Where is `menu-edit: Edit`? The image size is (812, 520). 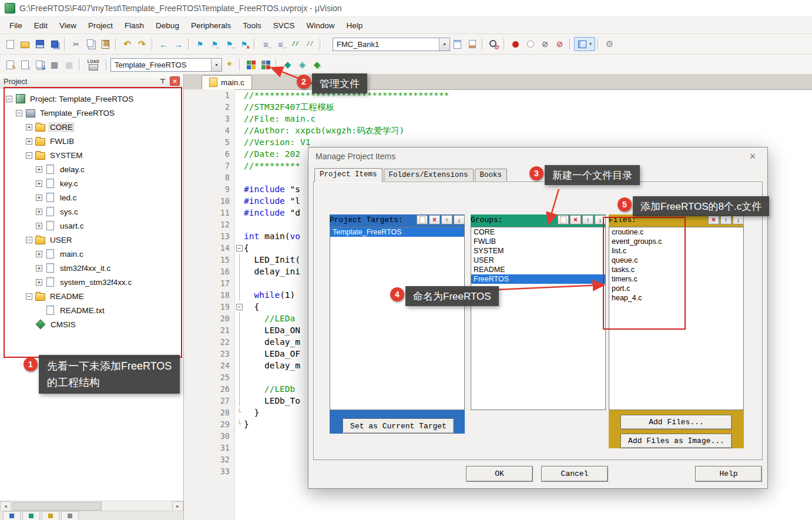 menu-edit: Edit is located at coordinates (41, 26).